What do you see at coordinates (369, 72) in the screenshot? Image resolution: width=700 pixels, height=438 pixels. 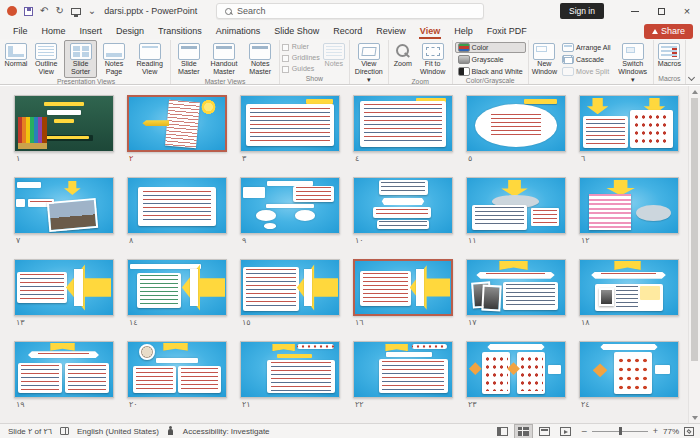 I see `button-label: View Direction ▾` at bounding box center [369, 72].